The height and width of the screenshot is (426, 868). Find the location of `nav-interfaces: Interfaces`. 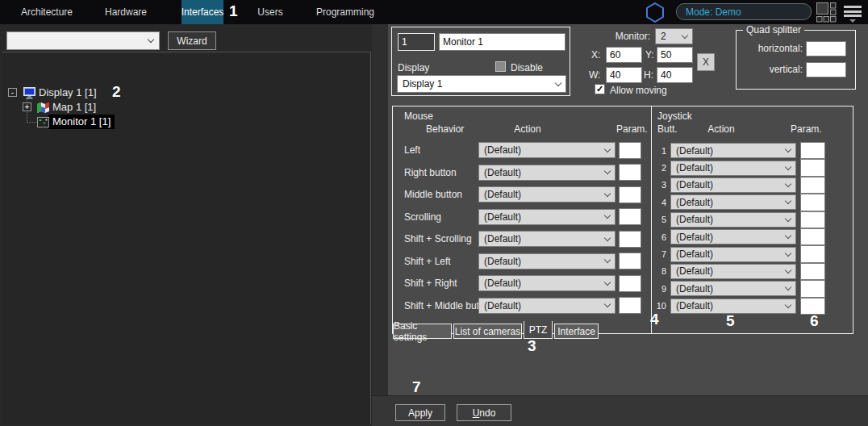

nav-interfaces: Interfaces is located at coordinates (202, 12).